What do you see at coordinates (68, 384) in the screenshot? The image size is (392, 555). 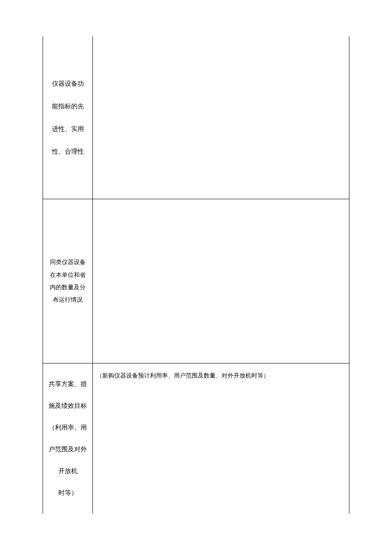 I see `label-line: 共享方案、措` at bounding box center [68, 384].